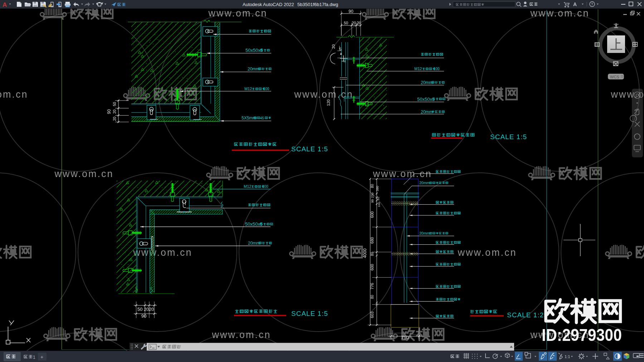 The width and height of the screenshot is (644, 362). Describe the element at coordinates (615, 77) in the screenshot. I see `svg-text: WCS` at that location.